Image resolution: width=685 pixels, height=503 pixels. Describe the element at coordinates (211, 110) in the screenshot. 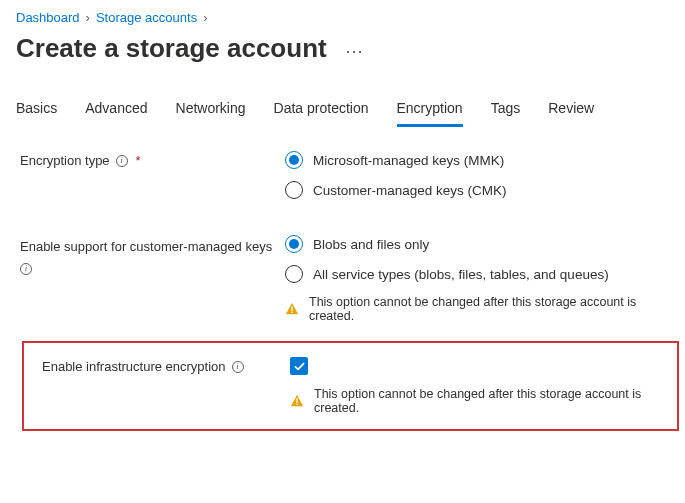

I see `tab-networking: Networking` at that location.